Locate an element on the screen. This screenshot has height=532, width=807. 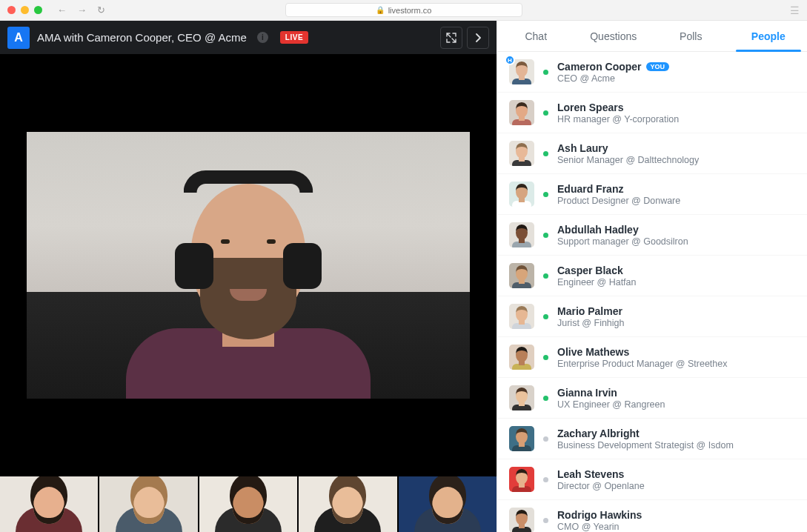
person-row: Leah StevensDirector @ Openlane is located at coordinates (652, 480).